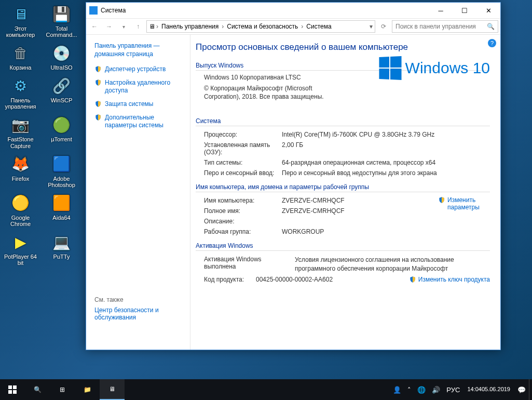 This screenshot has width=532, height=400. Describe the element at coordinates (127, 314) in the screenshot. I see `security-center-link: Центр безопасности и обслуживания` at that location.